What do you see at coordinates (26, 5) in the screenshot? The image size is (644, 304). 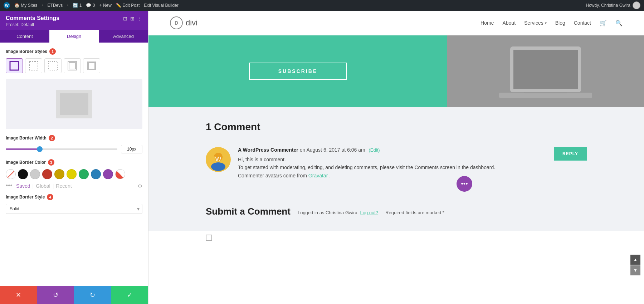 I see `my-sites-link: 🏠 My Sites` at bounding box center [26, 5].